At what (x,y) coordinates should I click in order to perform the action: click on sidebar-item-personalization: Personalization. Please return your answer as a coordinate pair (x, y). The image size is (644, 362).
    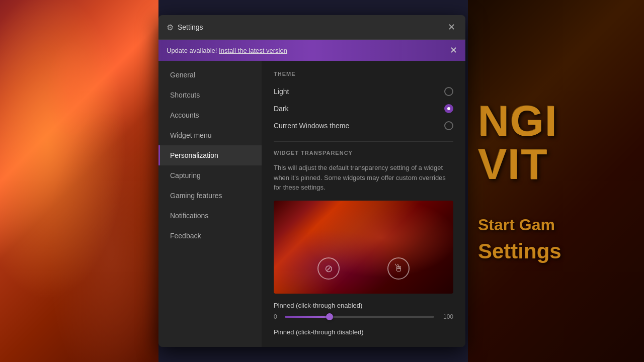
    Looking at the image, I should click on (210, 155).